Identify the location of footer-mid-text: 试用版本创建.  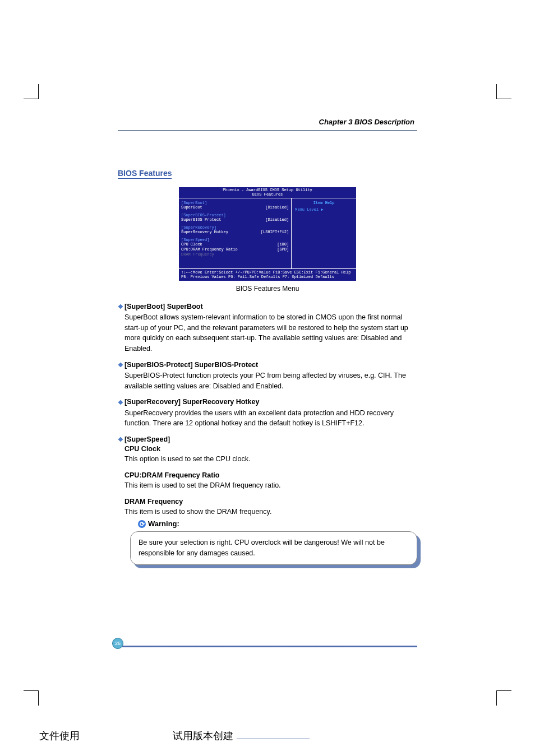
(241, 736).